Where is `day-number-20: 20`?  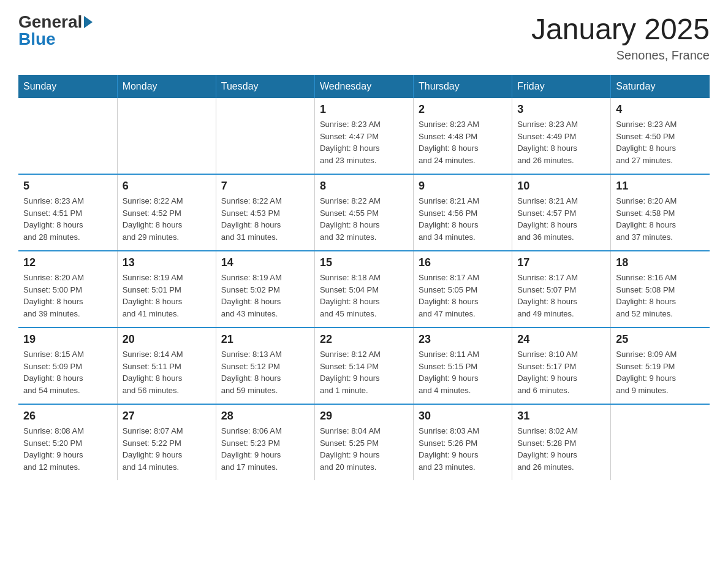
day-number-20: 20 is located at coordinates (167, 340).